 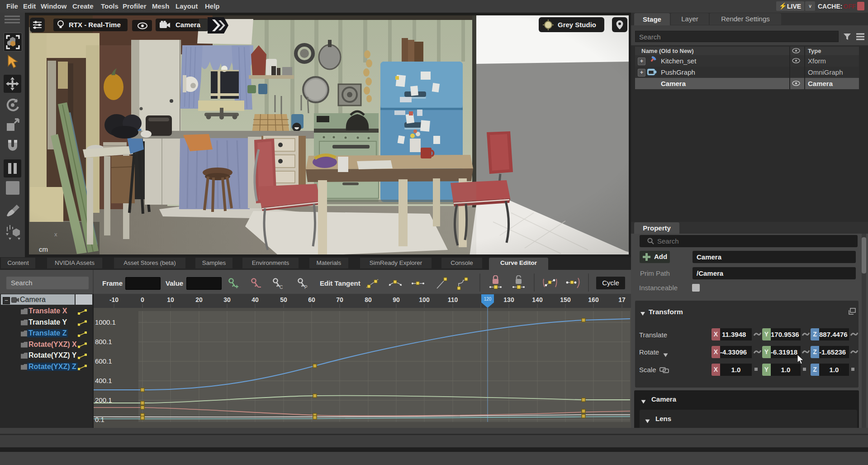 I want to click on svg-text: 10, so click(x=171, y=300).